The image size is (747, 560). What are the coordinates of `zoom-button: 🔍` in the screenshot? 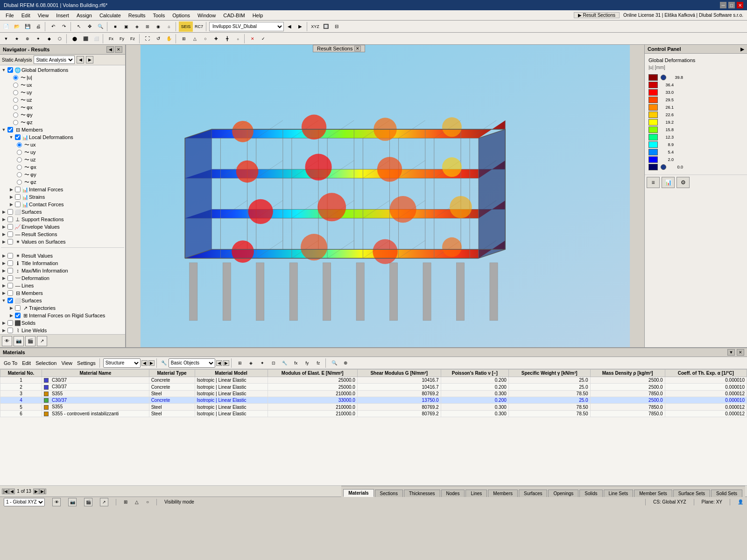 It's located at (100, 27).